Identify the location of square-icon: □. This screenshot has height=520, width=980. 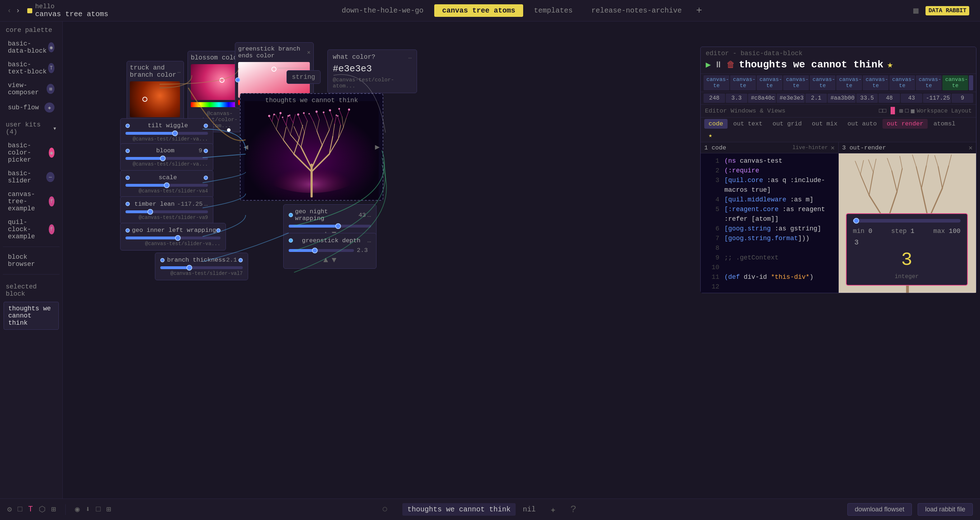
(20, 509).